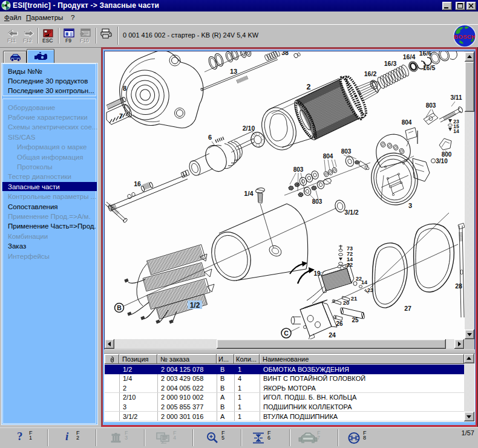 This screenshot has height=448, width=478. Describe the element at coordinates (355, 299) in the screenshot. I see `svg-text: 21` at that location.